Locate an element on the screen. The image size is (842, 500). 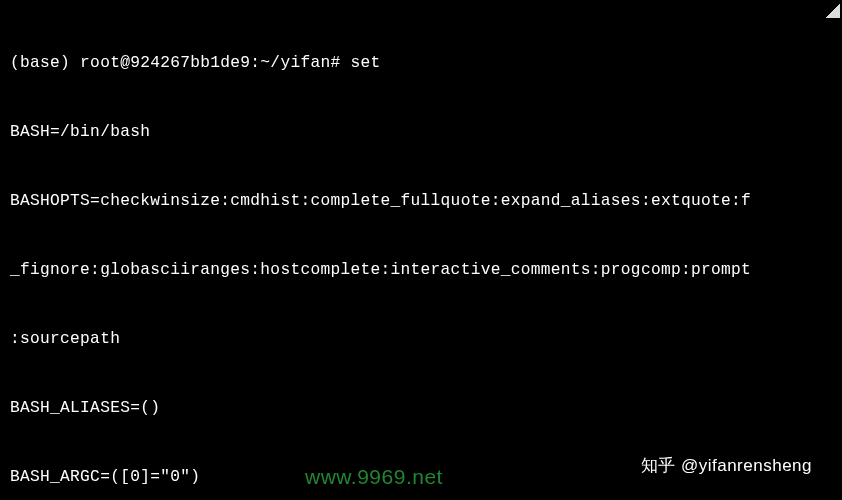
prompt-line: (base) root@924267bb1de9:~/yifan# set is located at coordinates (426, 64).